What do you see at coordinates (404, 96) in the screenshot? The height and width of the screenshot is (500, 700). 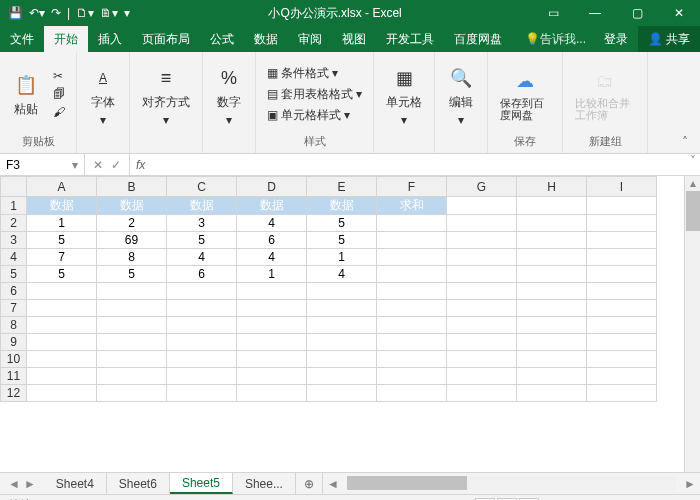 I see `cells-button: ▦单元格▾` at bounding box center [404, 96].